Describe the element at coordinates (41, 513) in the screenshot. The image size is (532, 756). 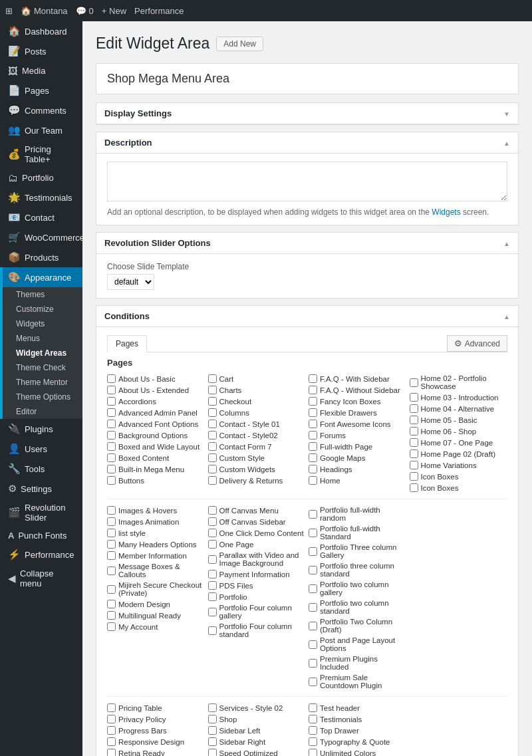
I see `sidebar-item-revolution-slider: 🎬Revolution Slider` at that location.